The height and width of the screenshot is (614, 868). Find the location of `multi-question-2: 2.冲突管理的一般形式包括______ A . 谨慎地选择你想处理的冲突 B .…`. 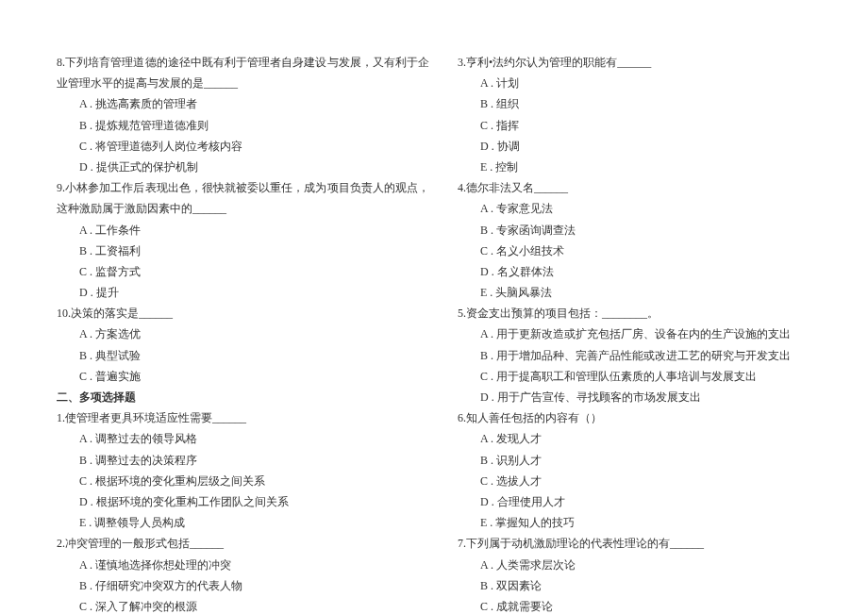

multi-question-2: 2.冲突管理的一般形式包括______ A . 谨慎地选择你想处理的冲突 B .… is located at coordinates (243, 573).